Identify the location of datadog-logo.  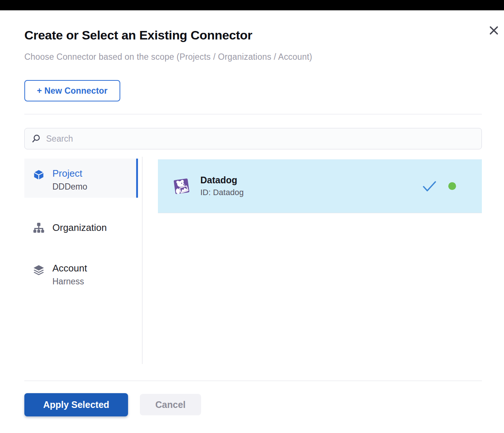
(182, 186).